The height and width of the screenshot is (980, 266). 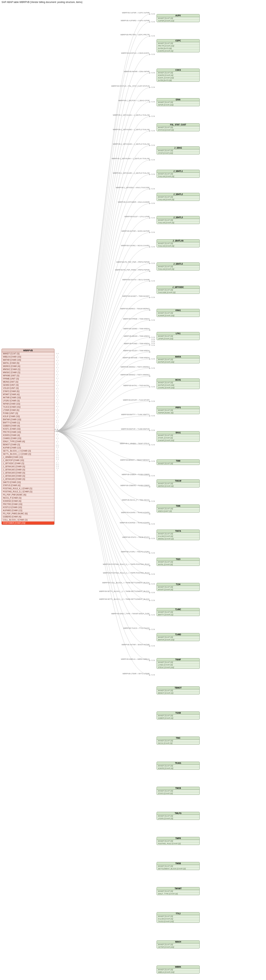 I want to click on main-node-field: BWTTY [CHAR (1)], so click(x=28, y=423).